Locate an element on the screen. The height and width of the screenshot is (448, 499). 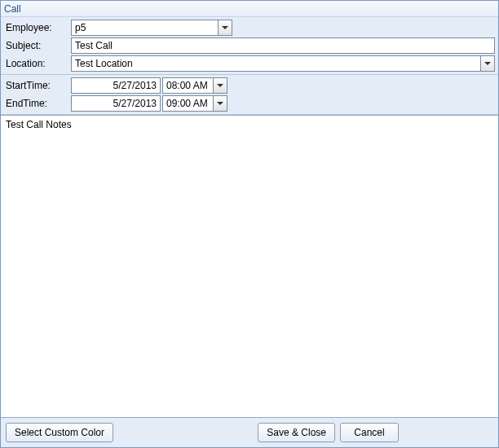
select-custom-color-button: Select Custom Color is located at coordinates (60, 433).